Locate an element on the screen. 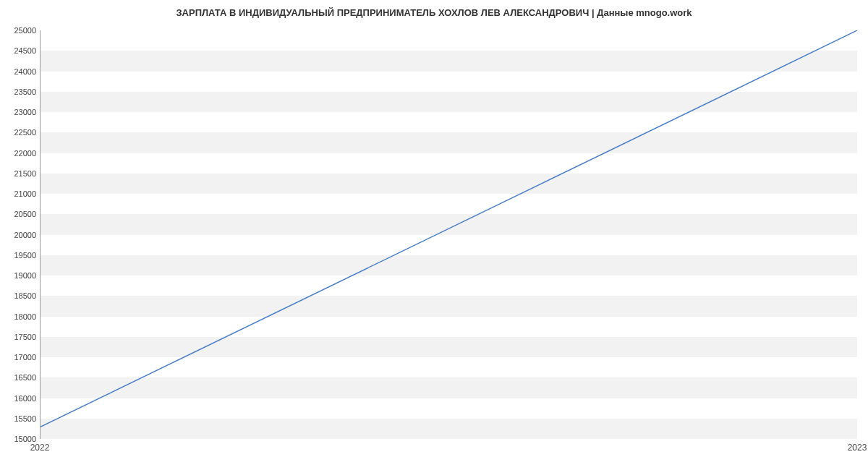 The height and width of the screenshot is (470, 868). y-tick-label: 17500 is located at coordinates (20, 337).